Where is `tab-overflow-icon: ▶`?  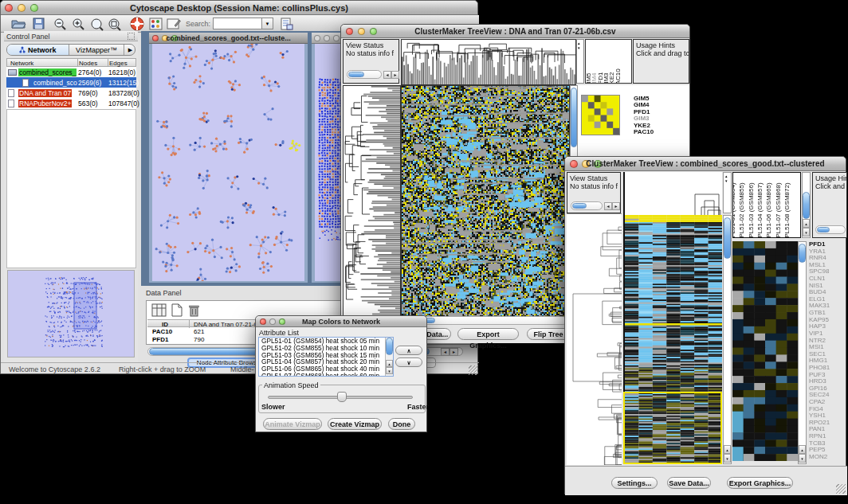 tab-overflow-icon: ▶ is located at coordinates (129, 50).